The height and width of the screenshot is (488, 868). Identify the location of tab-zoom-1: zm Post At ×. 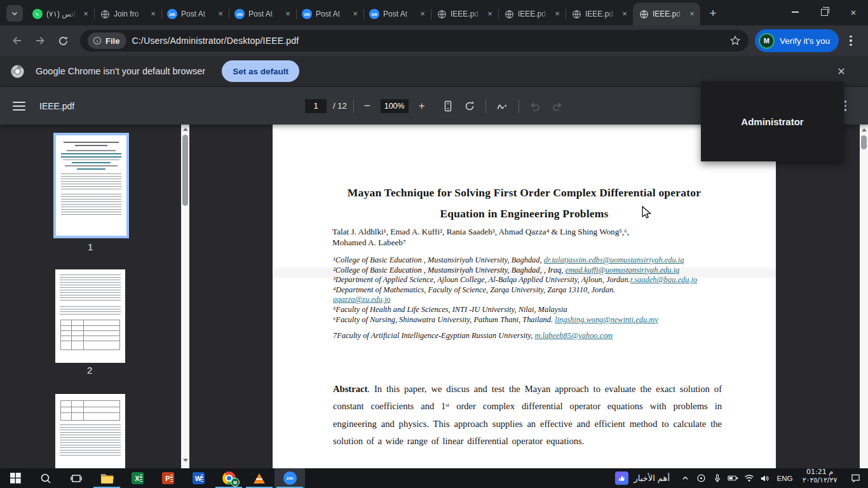
(195, 14).